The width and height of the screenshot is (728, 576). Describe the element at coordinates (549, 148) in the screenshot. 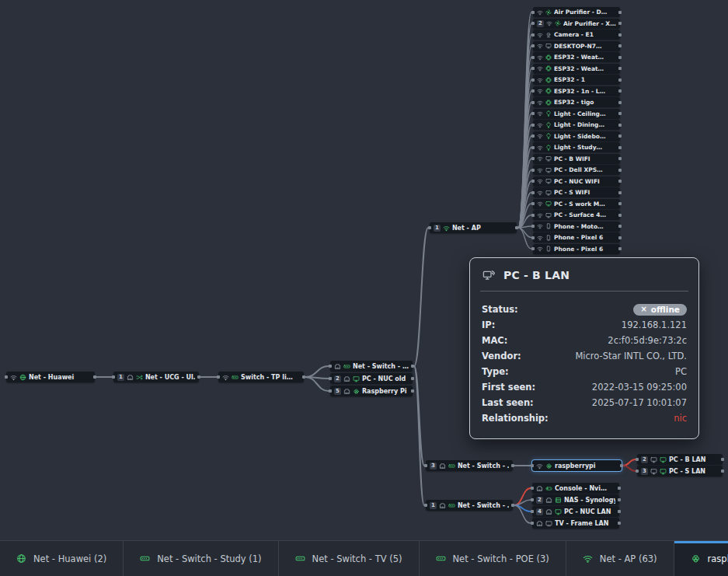

I see `bulb-icon` at that location.